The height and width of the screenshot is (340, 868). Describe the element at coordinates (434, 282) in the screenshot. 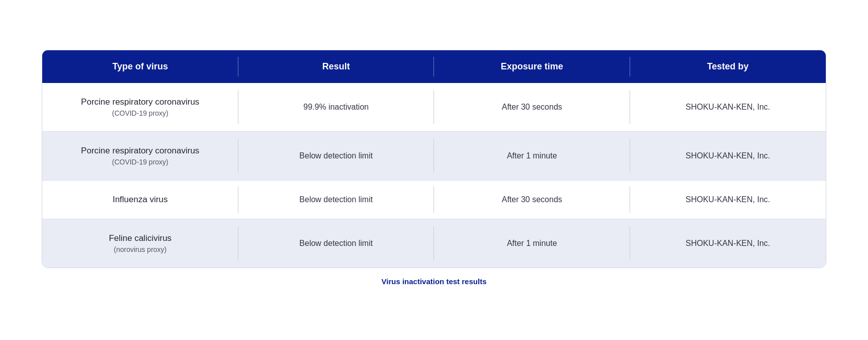

I see `table-caption: Virus inactivation test results` at that location.